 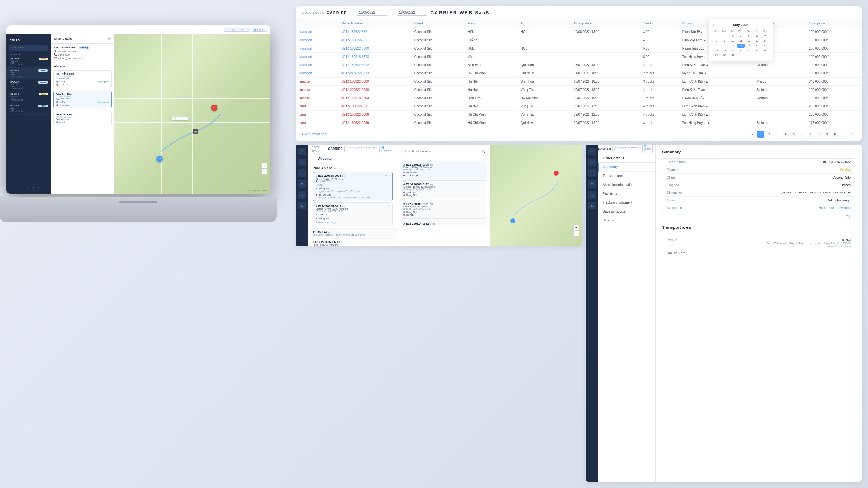 I want to click on driver-list-item-1: Phan An Khá vv ... # E12-220318-0008 3 l…, so click(x=353, y=196).